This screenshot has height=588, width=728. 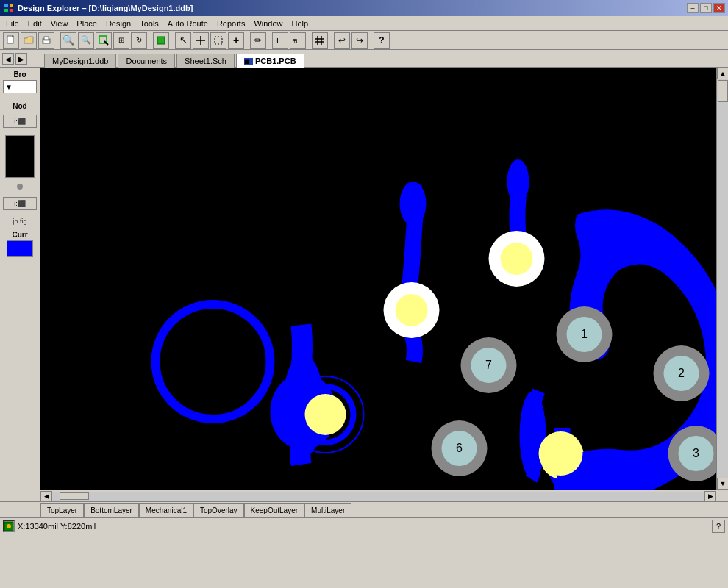 What do you see at coordinates (364, 526) in the screenshot?
I see `status-bar: X:13340mil Y:8220mil ?` at bounding box center [364, 526].